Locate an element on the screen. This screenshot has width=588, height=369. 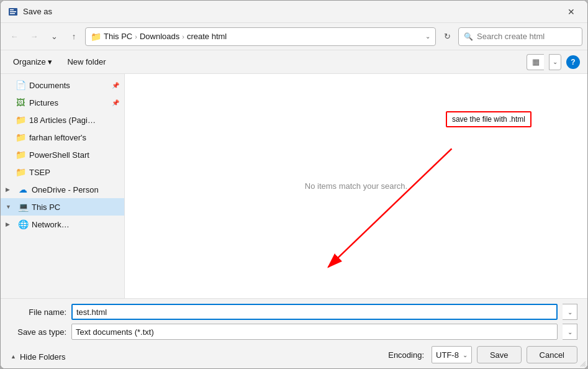
toolbar-row: Organize ▾ New folder ▦ ⌄ ? is located at coordinates (294, 62).